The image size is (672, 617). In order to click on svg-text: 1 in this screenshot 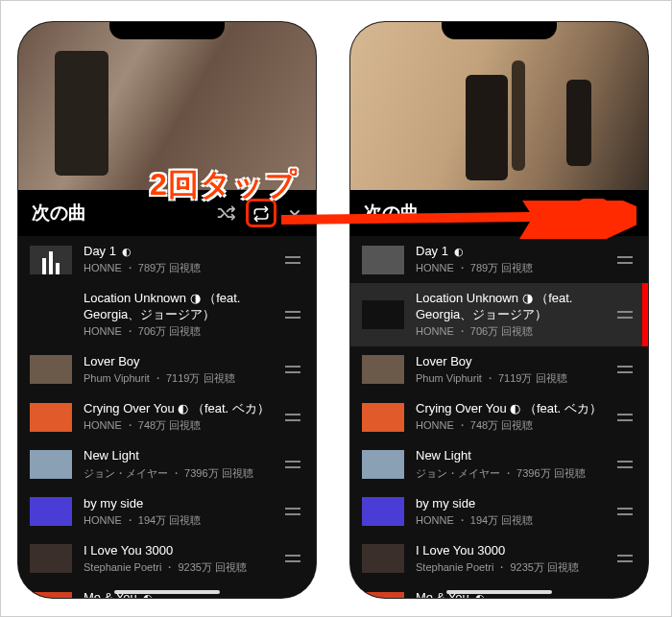, I will do `click(593, 213)`.